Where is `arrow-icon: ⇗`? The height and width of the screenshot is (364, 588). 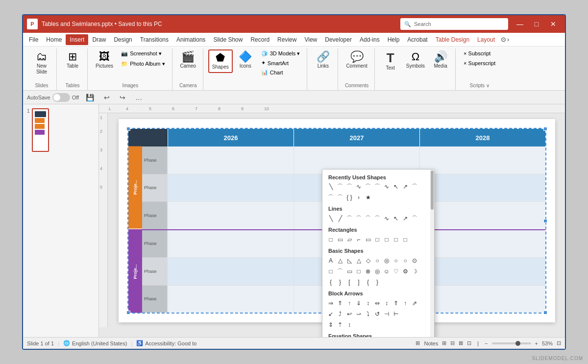
arrow-icon: ⇗ is located at coordinates (415, 303).